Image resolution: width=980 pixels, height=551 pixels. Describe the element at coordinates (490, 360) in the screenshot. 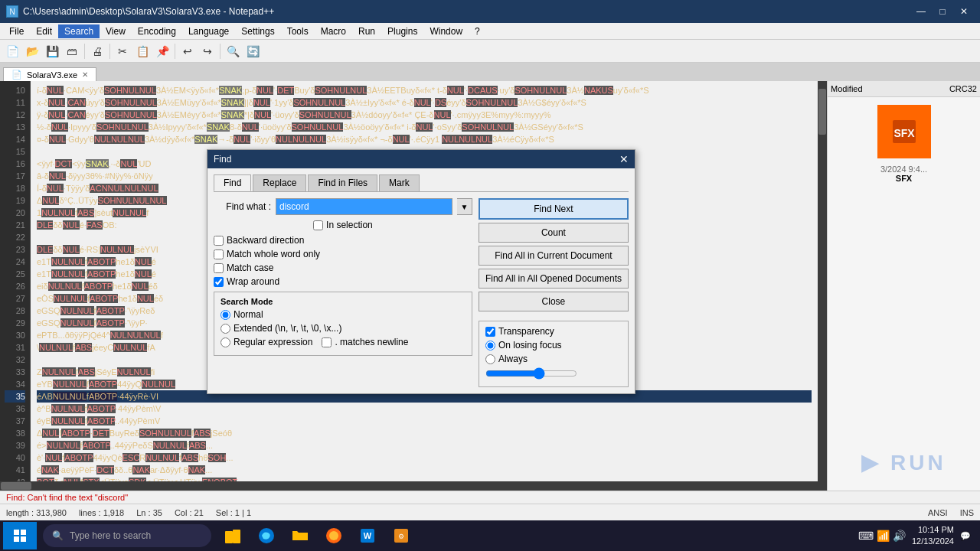

I see `always-radio` at that location.